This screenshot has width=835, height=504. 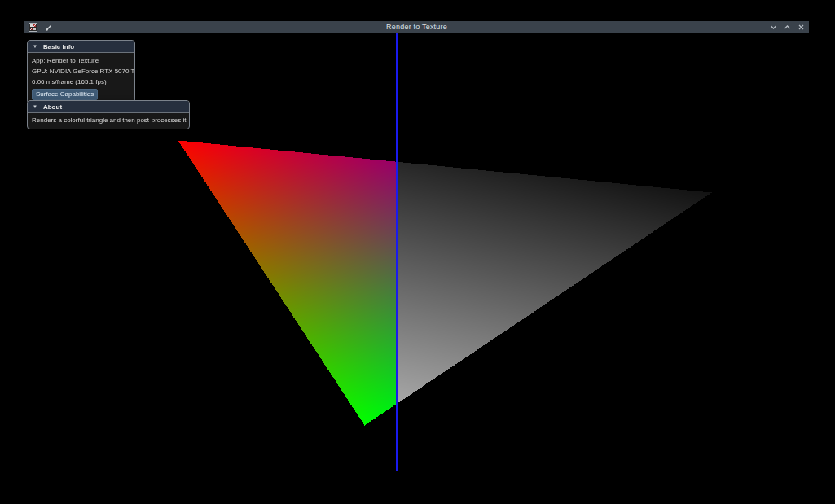 What do you see at coordinates (787, 28) in the screenshot?
I see `maximize-button` at bounding box center [787, 28].